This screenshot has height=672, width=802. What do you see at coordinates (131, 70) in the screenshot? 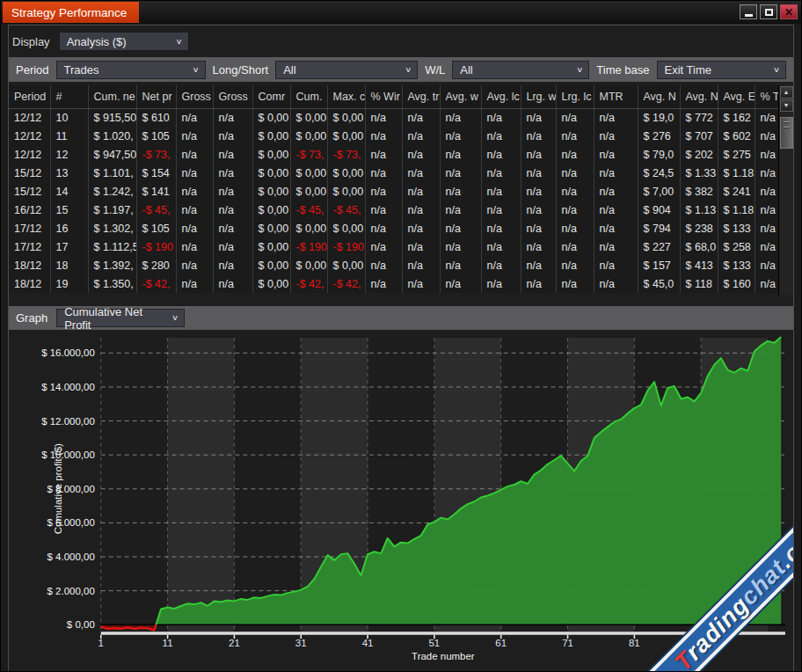
I see `period-dropdown: Trades ∨` at bounding box center [131, 70].